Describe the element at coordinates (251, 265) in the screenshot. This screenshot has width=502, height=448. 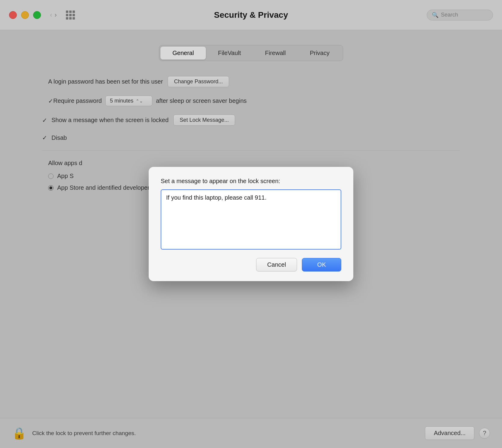
I see `modal-buttons: Cancel OK` at that location.